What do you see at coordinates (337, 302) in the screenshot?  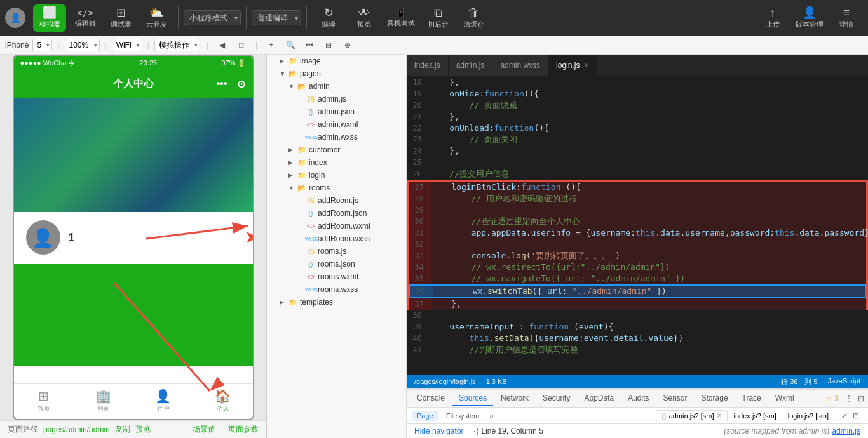 I see `tree-item-templates: ▶ 📁 templates` at bounding box center [337, 302].